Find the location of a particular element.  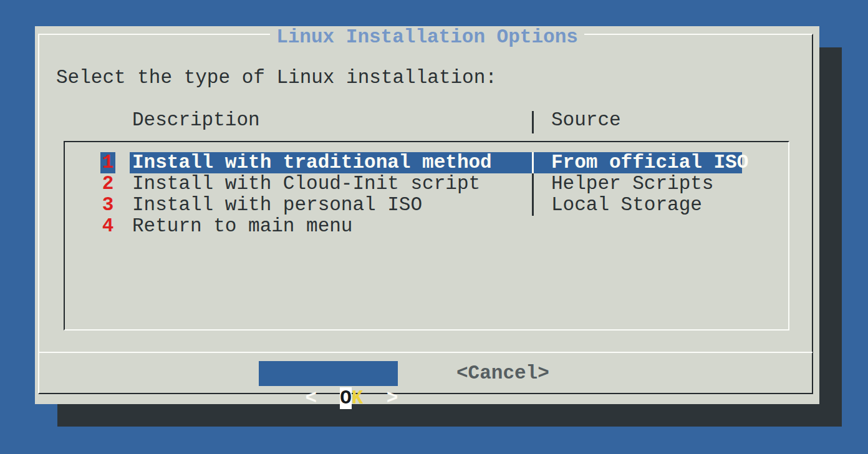

ok-button-hotkey: K is located at coordinates (358, 398).